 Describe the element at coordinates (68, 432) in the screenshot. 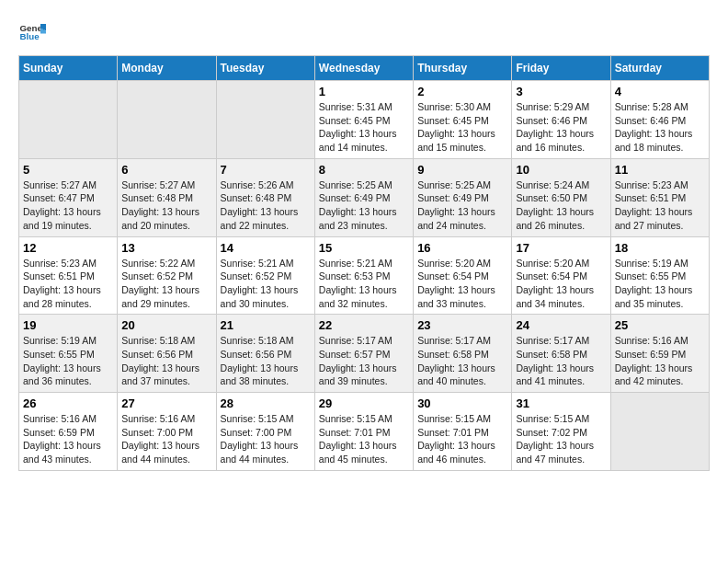

I see `calendar-cell: 26Sunrise: 5:16 AMSunset: 6:59 PMDayligh…` at that location.